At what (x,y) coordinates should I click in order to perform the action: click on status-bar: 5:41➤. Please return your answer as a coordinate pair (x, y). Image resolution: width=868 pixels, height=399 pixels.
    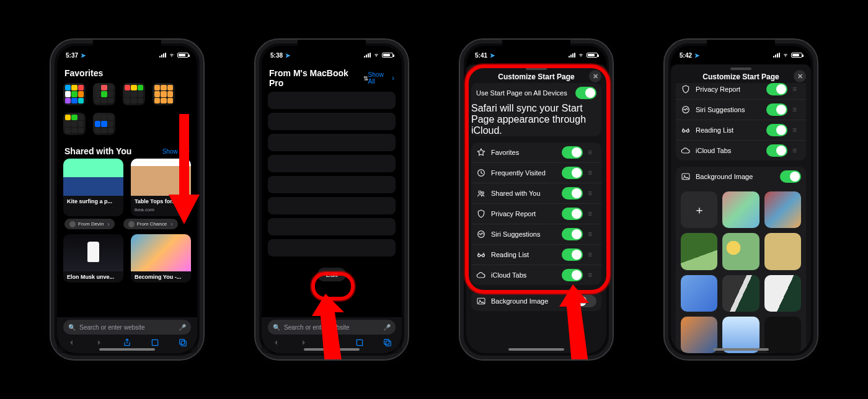
    Looking at the image, I should click on (536, 55).